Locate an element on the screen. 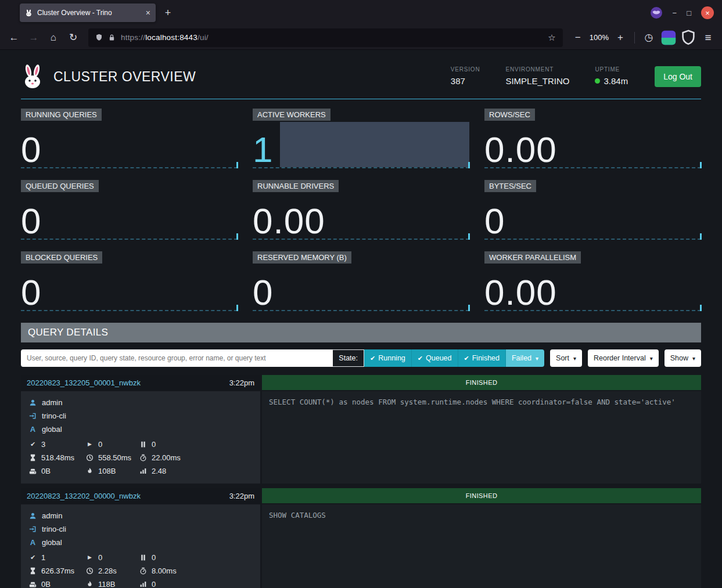  new-tab-button: + is located at coordinates (168, 13).